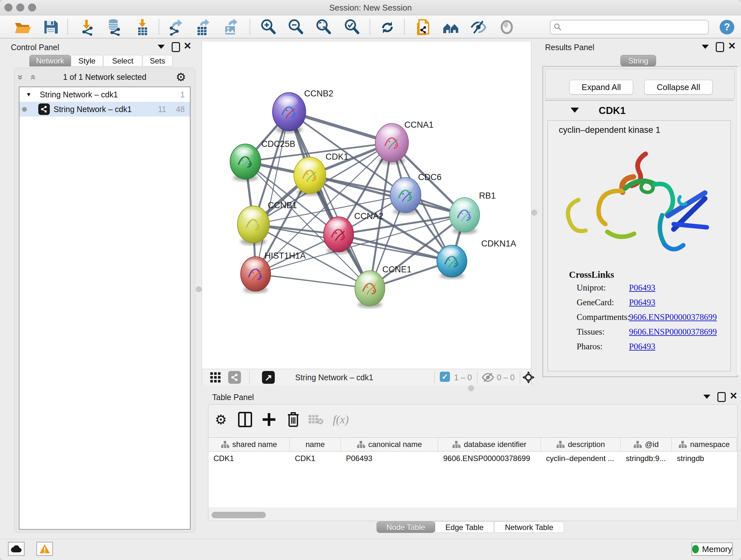 Image resolution: width=741 pixels, height=560 pixels. I want to click on column-header-namespace: namespace, so click(704, 444).